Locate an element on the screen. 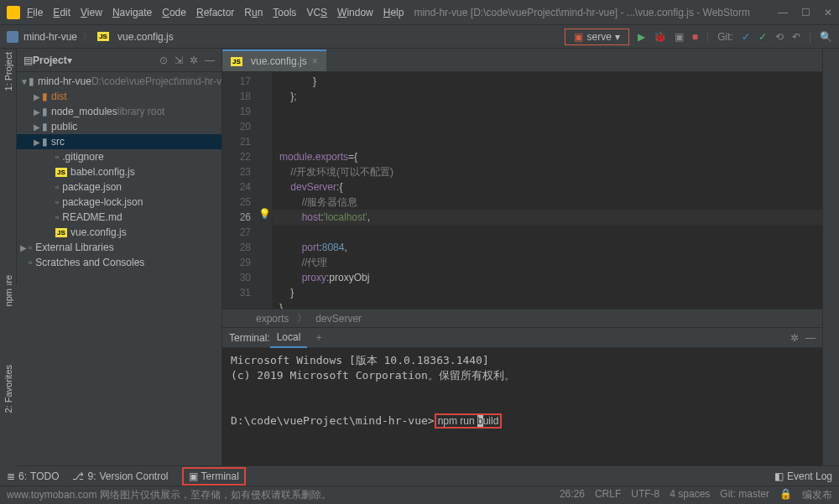 This screenshot has width=839, height=504. debug-icon: 🐞 is located at coordinates (659, 37).